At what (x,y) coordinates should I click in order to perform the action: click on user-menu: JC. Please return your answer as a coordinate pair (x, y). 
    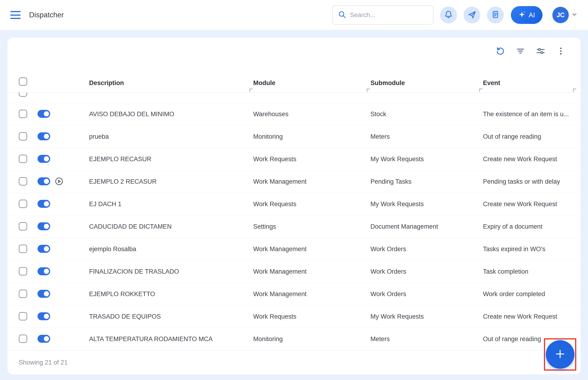
    Looking at the image, I should click on (565, 15).